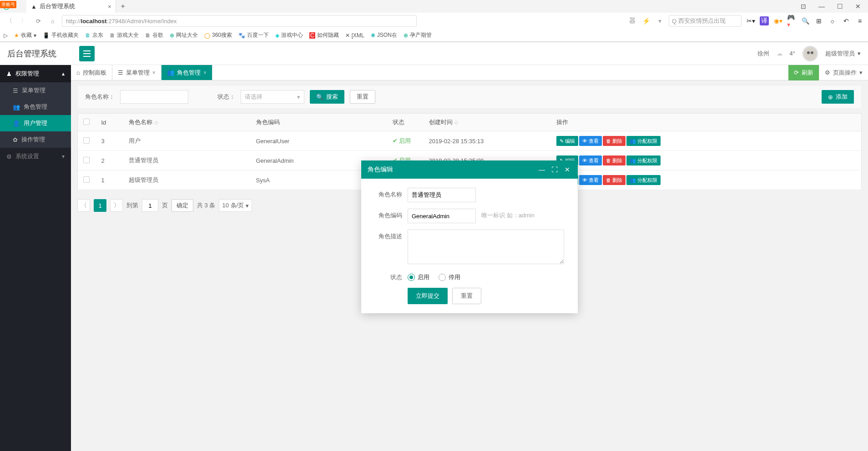 This screenshot has width=868, height=451. I want to click on users-icon: ♟, so click(9, 74).